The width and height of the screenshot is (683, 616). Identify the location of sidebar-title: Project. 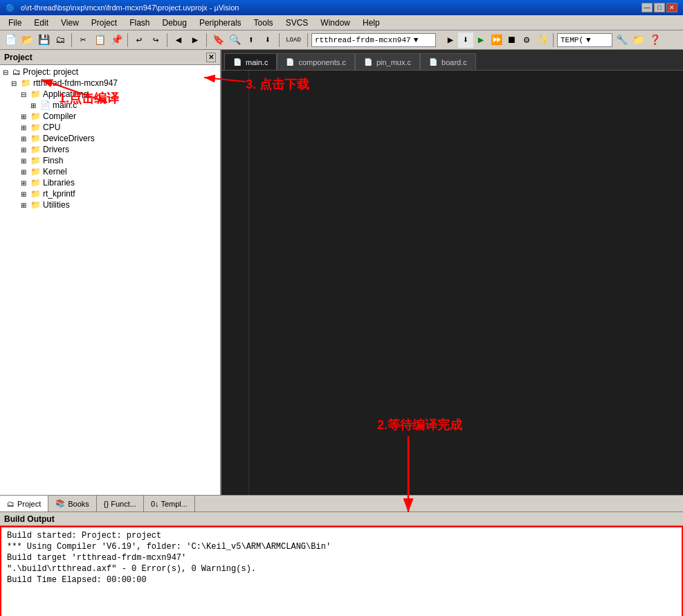
(18, 57).